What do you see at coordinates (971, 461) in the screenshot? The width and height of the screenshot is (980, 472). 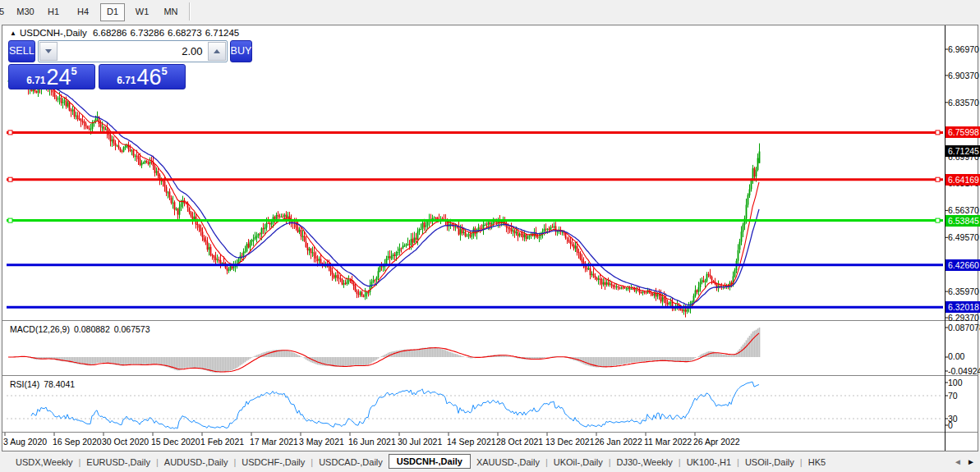 I see `tab-scroll-right-icon: ►` at bounding box center [971, 461].